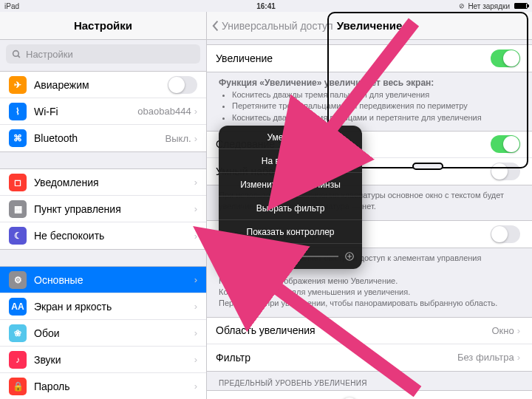 The width and height of the screenshot is (532, 399). Describe the element at coordinates (369, 395) in the screenshot. I see `max-zoom-slider: 6,2x` at that location.